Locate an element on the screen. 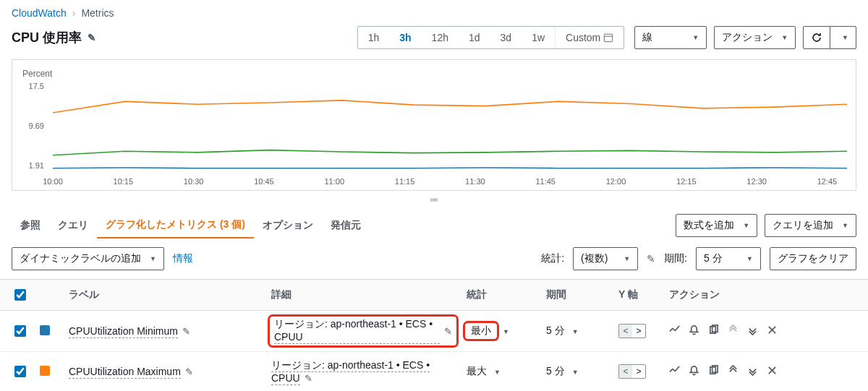  page-title: CPU 使用率 ✎ is located at coordinates (54, 38).